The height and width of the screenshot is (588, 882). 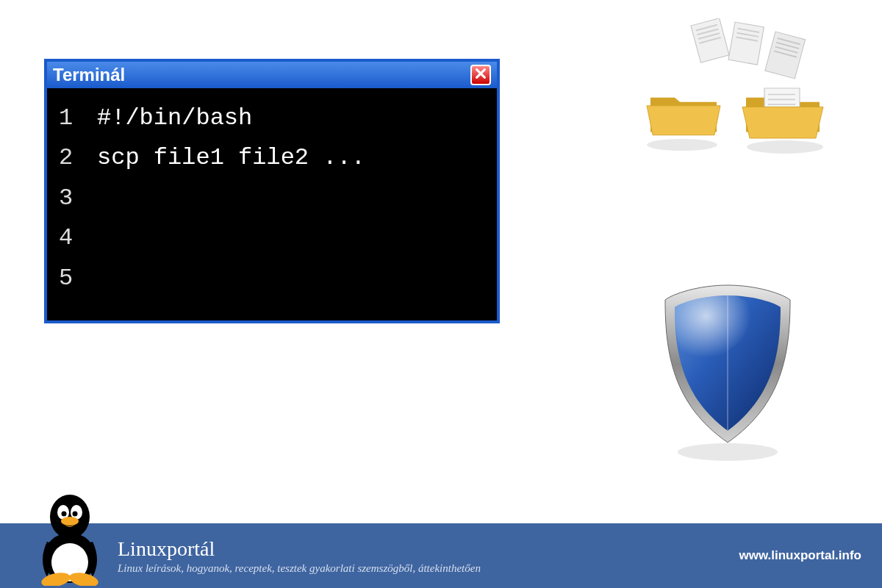 What do you see at coordinates (441, 556) in the screenshot?
I see `footer-bar: Linuxportál Linux leírások, hogyanok, re…` at bounding box center [441, 556].